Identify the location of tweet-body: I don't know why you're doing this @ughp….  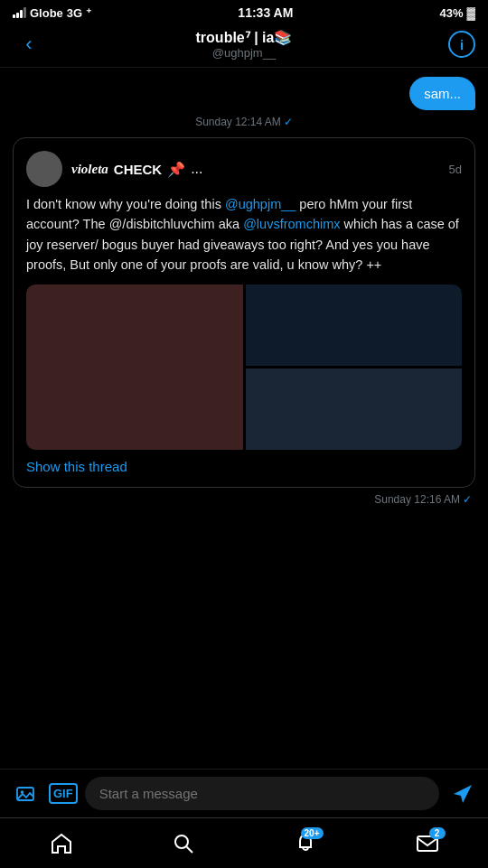
(244, 235).